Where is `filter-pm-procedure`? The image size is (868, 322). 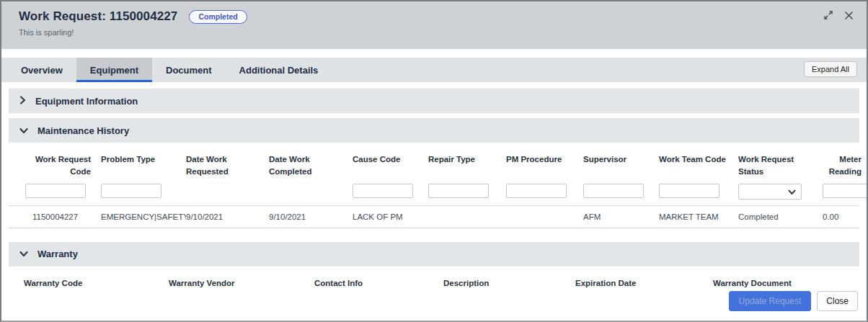 filter-pm-procedure is located at coordinates (536, 191).